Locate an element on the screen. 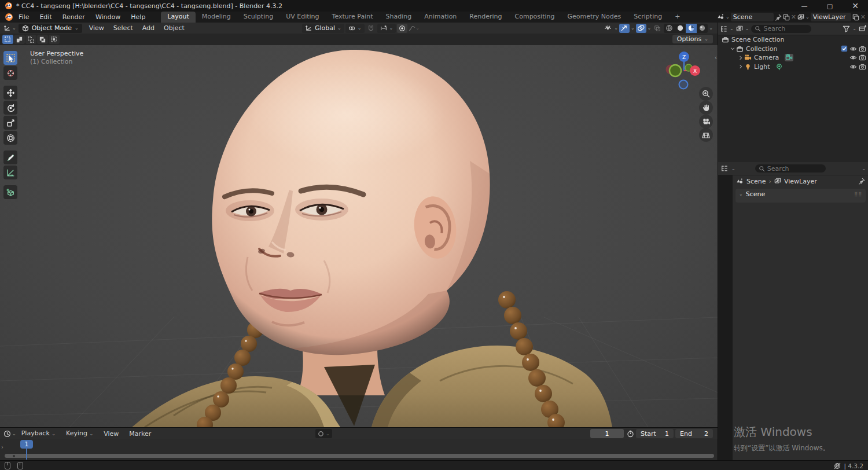 The image size is (868, 470). pin-id-icon is located at coordinates (862, 181).